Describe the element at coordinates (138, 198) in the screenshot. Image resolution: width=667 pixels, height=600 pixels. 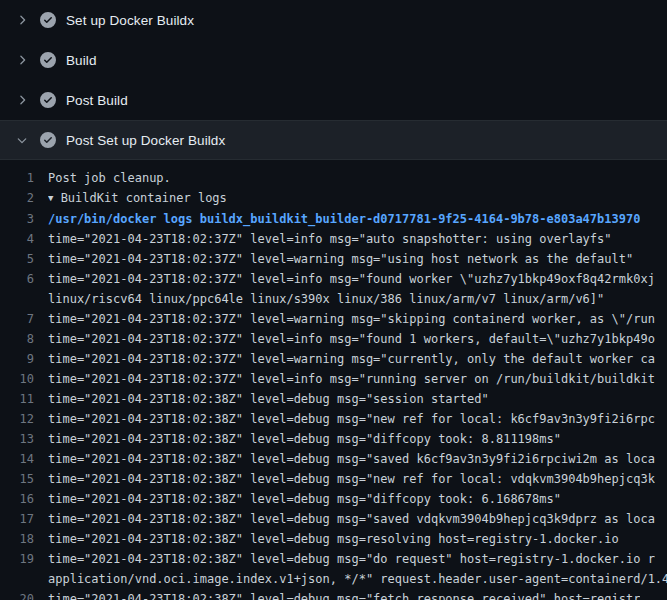
I see `line-text: ▼ BuildKit container logs` at that location.